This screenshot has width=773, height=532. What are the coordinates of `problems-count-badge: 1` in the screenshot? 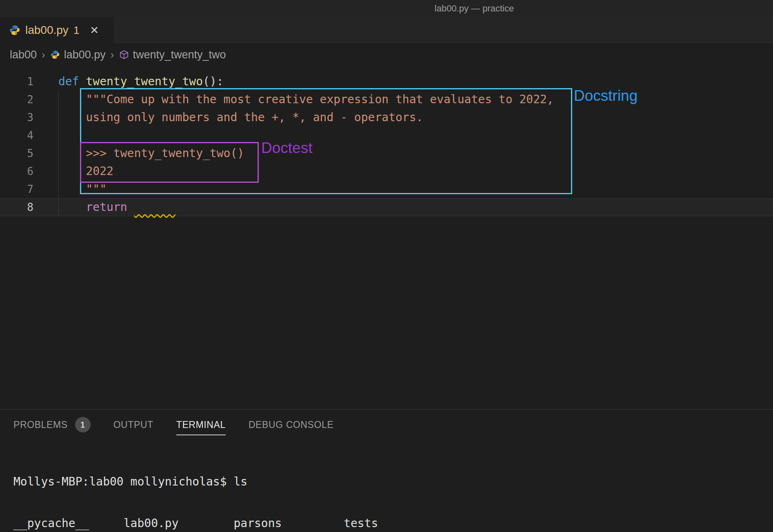 It's located at (83, 425).